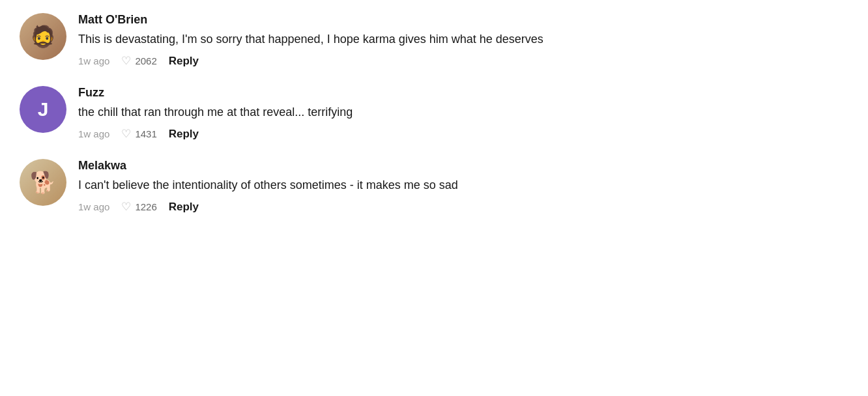 The width and height of the screenshot is (868, 396). I want to click on avatar: 🧔, so click(43, 36).